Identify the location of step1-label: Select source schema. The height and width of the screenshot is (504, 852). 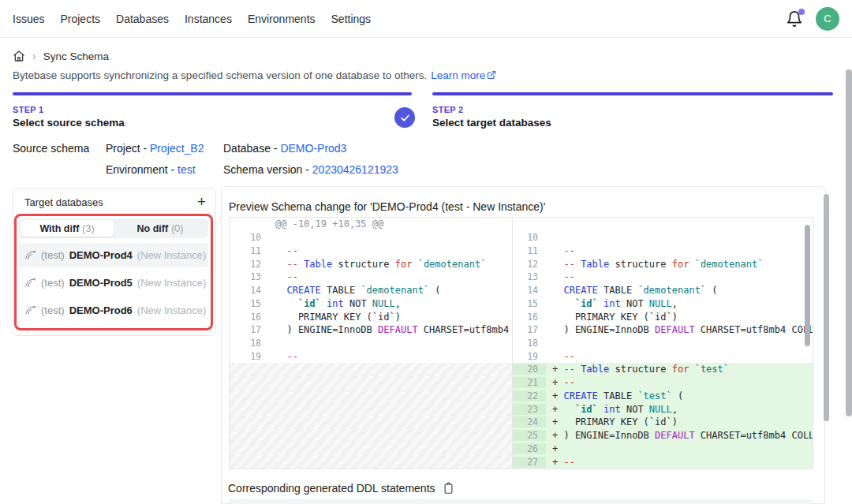
(69, 123).